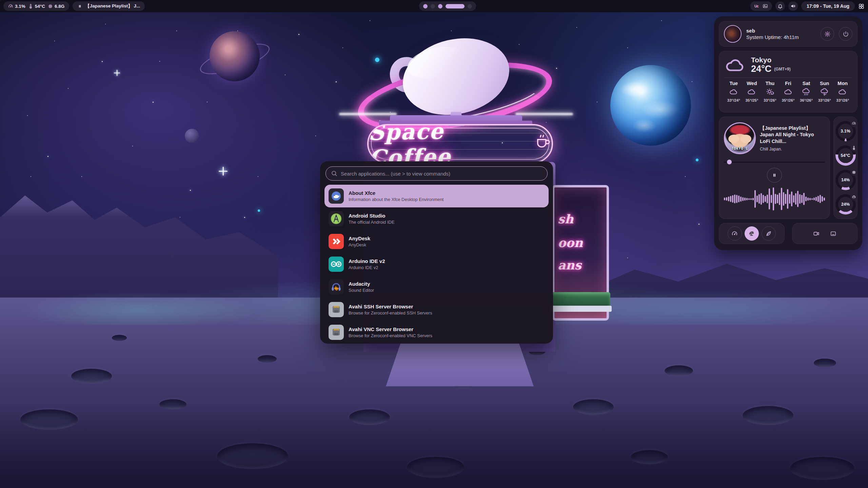 The width and height of the screenshot is (868, 488). I want to click on forecast-day-label: Fri, so click(788, 83).